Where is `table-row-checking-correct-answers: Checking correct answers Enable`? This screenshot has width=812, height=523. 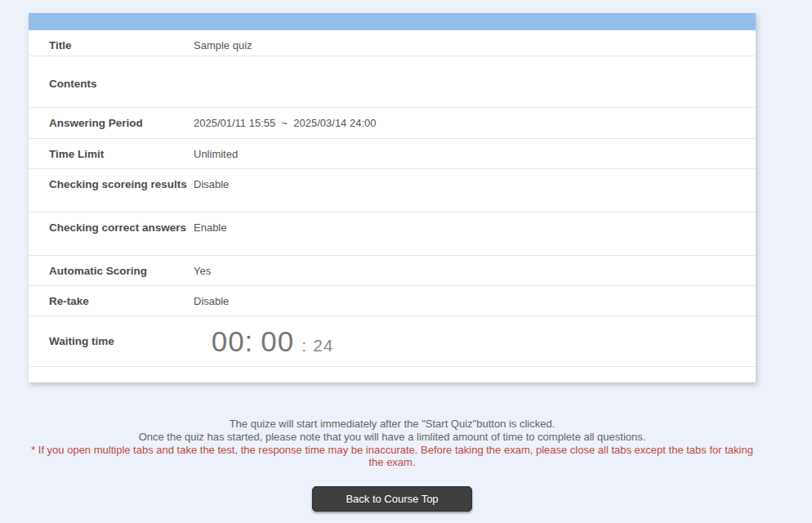 table-row-checking-correct-answers: Checking correct answers Enable is located at coordinates (392, 234).